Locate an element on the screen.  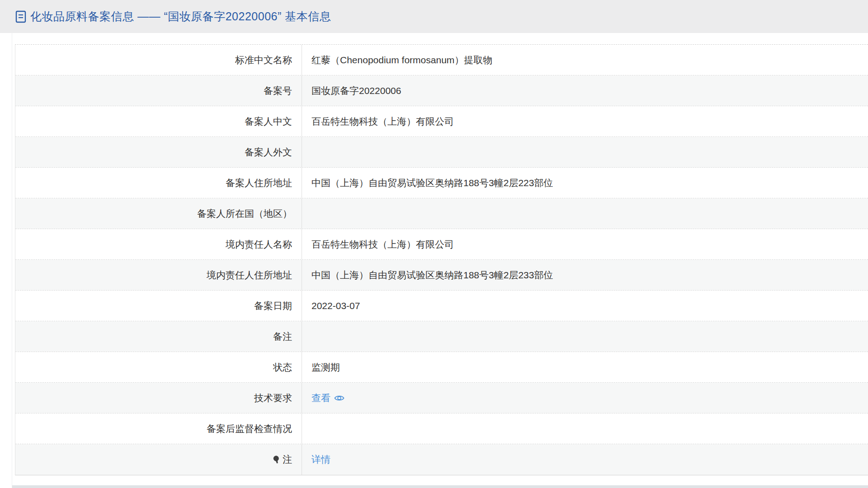
row-value-text: 监测期 is located at coordinates (326, 367).